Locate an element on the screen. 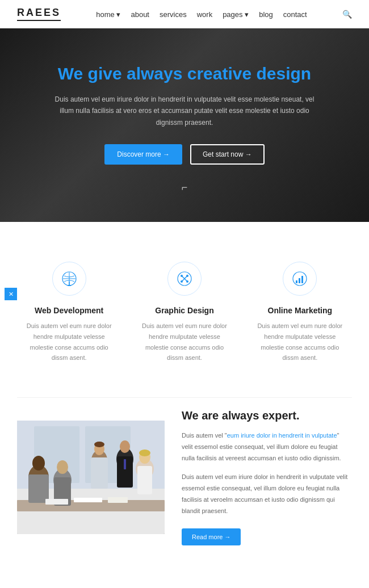  marketing-desc: Duis autem vel eum nure dolor hendre mul… is located at coordinates (300, 342).